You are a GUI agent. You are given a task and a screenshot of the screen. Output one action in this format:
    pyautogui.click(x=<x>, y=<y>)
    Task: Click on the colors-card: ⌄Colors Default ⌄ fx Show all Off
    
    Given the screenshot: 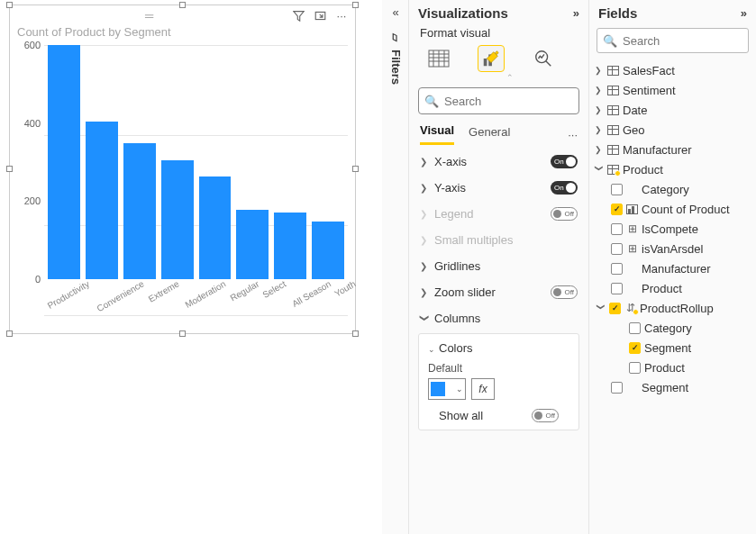 What is the action you would take?
    pyautogui.click(x=499, y=382)
    